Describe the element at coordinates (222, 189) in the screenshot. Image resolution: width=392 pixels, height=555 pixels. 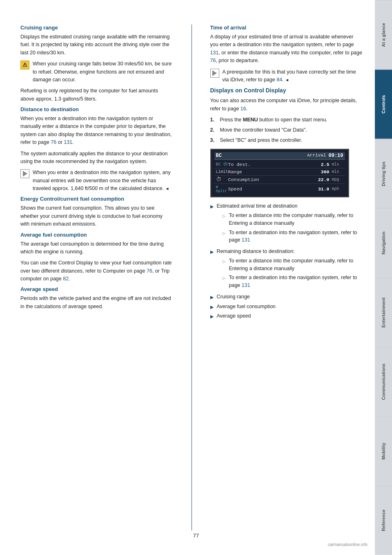
I see `bc-icon-split: ⊠ Split` at that location.